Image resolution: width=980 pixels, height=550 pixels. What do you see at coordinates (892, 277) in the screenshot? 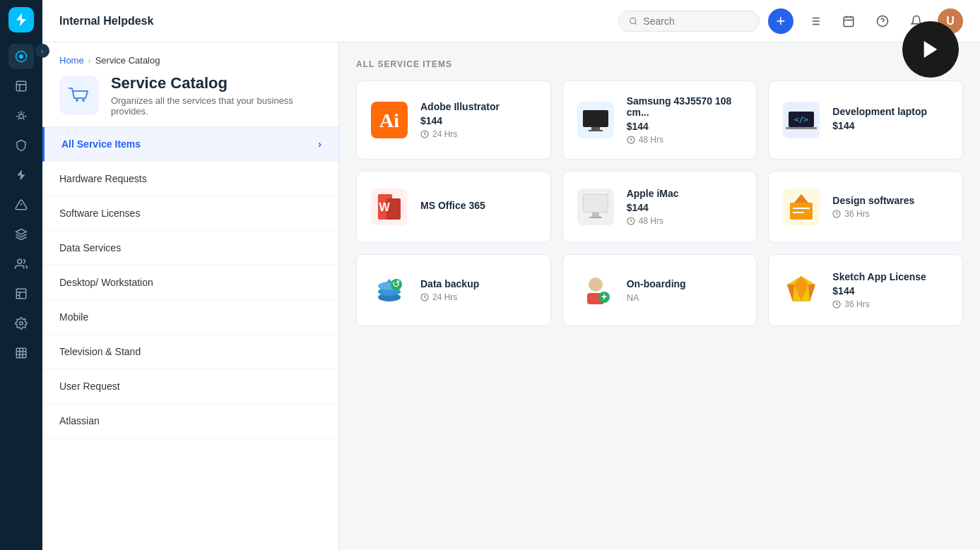
I see `card-name: Sketch App License` at bounding box center [892, 277].